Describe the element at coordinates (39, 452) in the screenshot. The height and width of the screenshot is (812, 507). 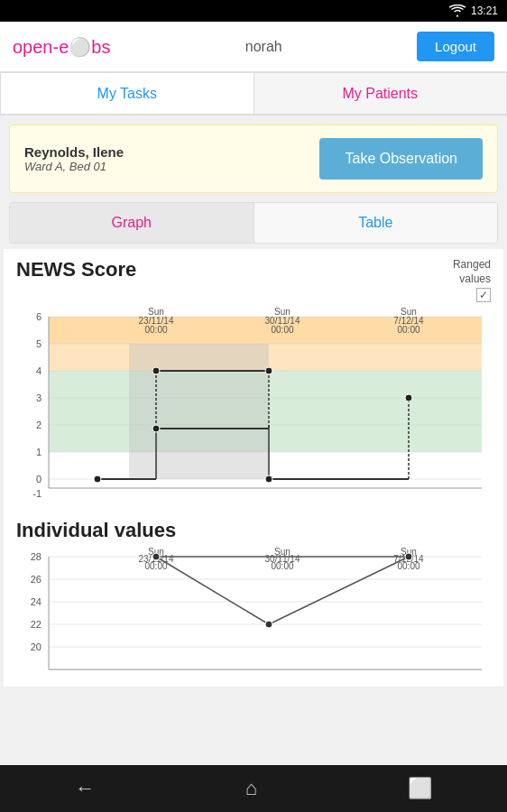
I see `svg-text: 1` at that location.